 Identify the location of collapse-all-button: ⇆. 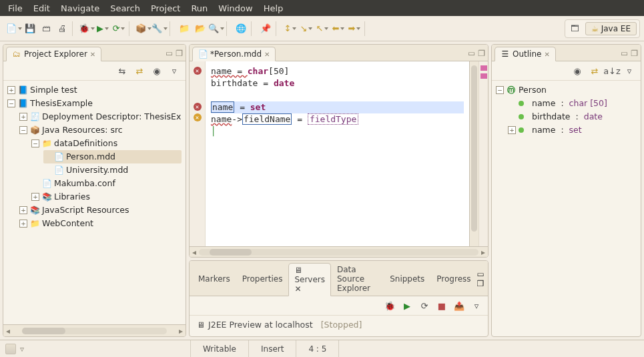
(122, 71).